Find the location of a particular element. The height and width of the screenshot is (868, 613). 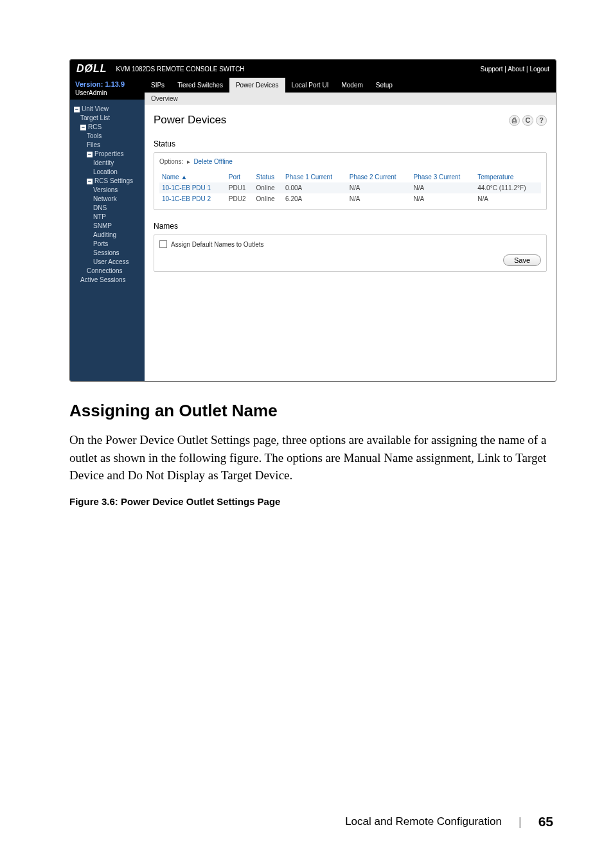

cell-name: 10-1C-EB PDU 2 is located at coordinates (193, 199).